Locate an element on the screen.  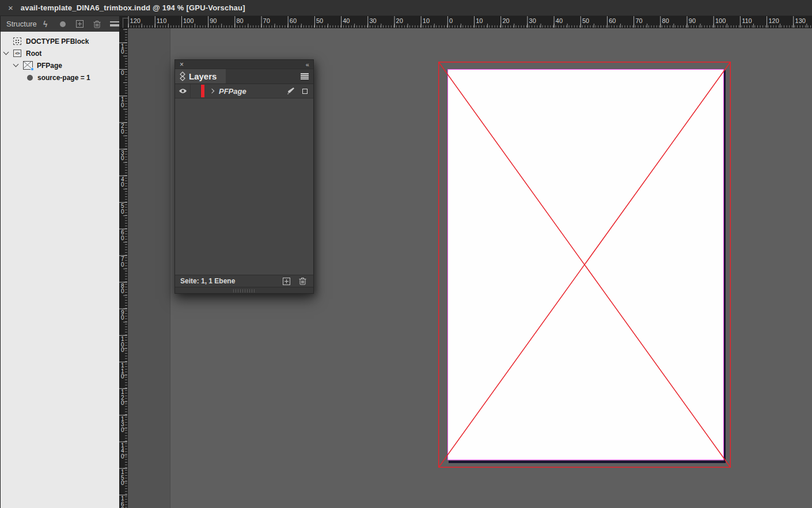
ruler-label-h: 130 is located at coordinates (800, 21).